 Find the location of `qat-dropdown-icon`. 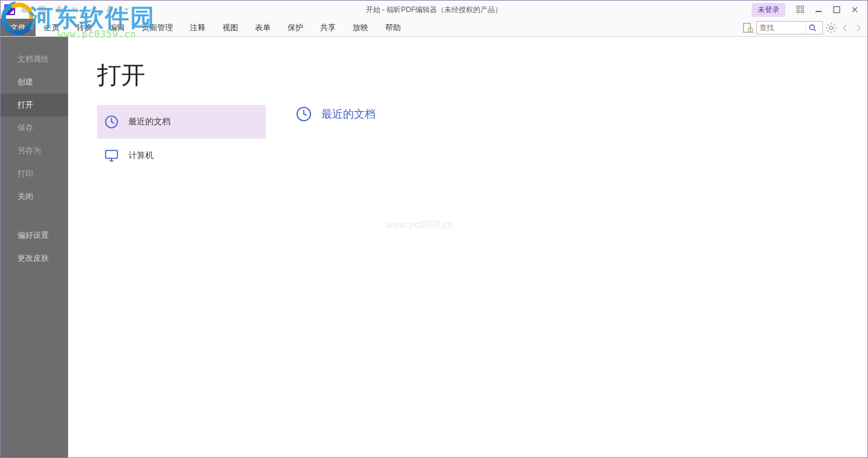

qat-dropdown-icon is located at coordinates (127, 10).